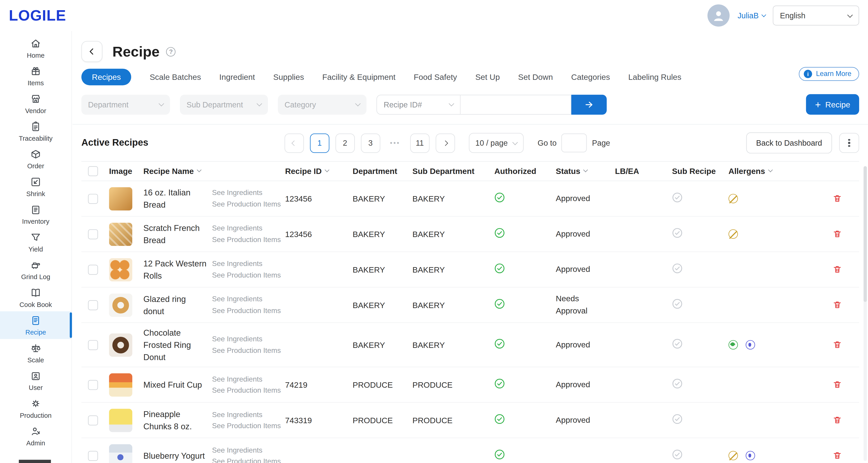 Image resolution: width=868 pixels, height=463 pixels. What do you see at coordinates (36, 159) in the screenshot?
I see `sidebar-item-order: Order` at bounding box center [36, 159].